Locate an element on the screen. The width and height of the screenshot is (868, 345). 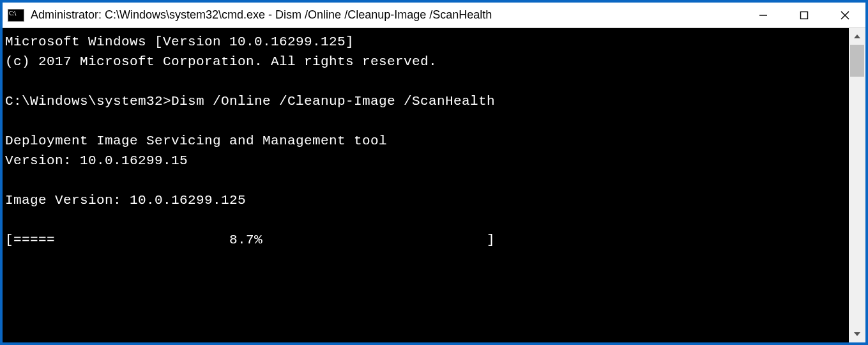
scroll-up-button is located at coordinates (857, 36).